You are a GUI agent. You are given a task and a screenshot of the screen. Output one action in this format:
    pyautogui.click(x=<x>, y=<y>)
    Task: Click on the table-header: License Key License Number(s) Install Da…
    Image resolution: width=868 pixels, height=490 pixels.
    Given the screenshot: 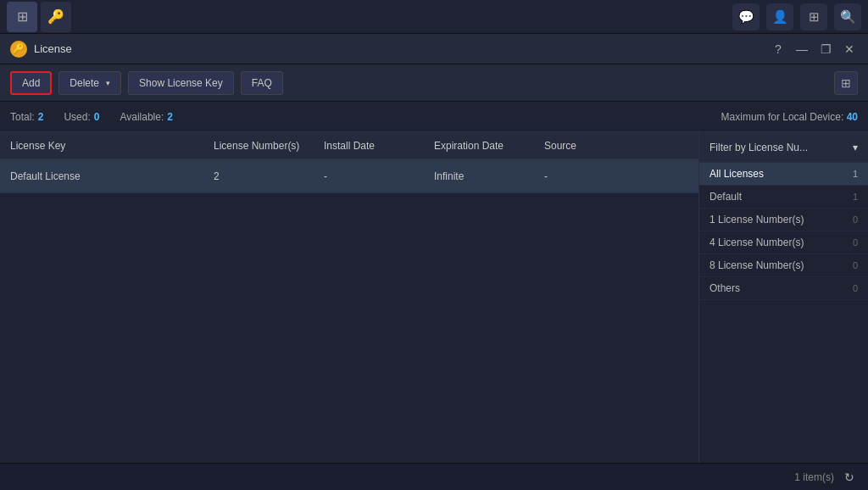 What is the action you would take?
    pyautogui.click(x=349, y=146)
    